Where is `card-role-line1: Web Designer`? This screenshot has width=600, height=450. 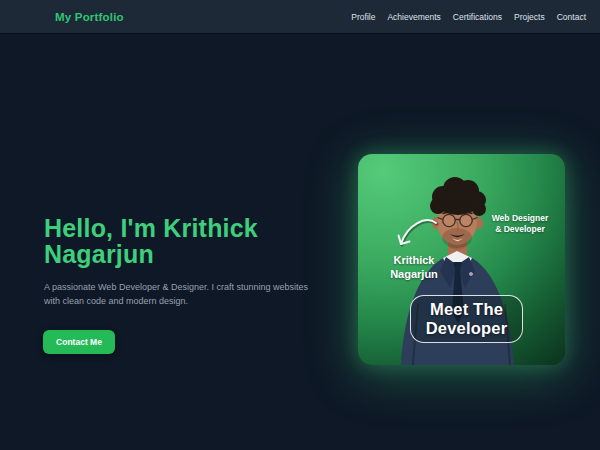
card-role-line1: Web Designer is located at coordinates (520, 218).